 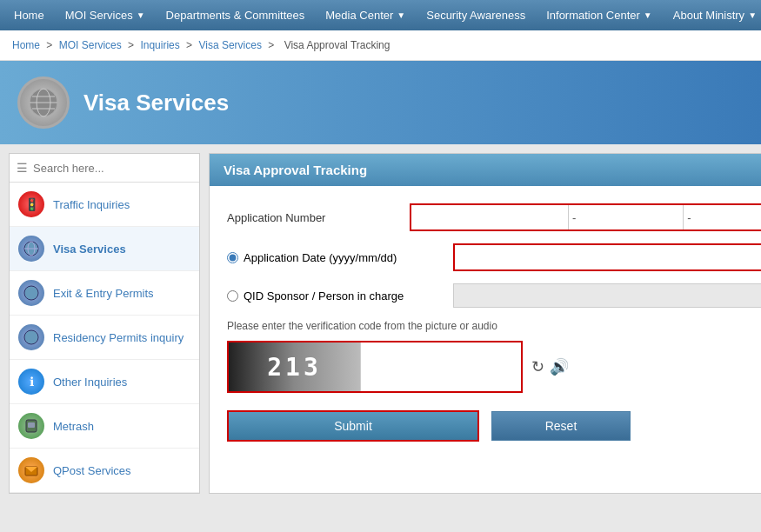 What do you see at coordinates (90, 45) in the screenshot?
I see `breadcrumb-moi: MOI Services` at bounding box center [90, 45].